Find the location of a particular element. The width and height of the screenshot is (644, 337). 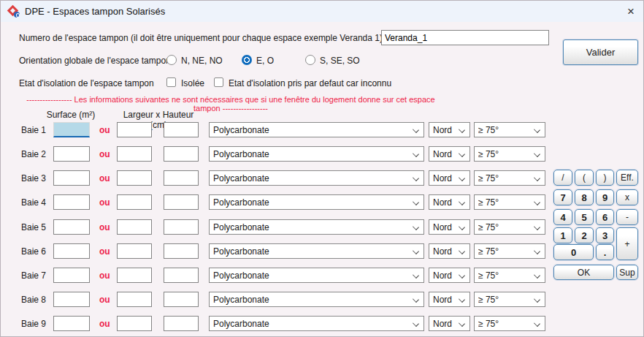

keypad-key-sym1: ( is located at coordinates (584, 178).